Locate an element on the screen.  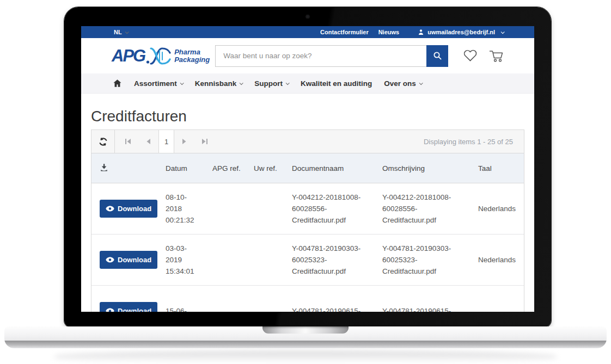
account-menu: uwmailadres@bedrijf.nl is located at coordinates (461, 32).